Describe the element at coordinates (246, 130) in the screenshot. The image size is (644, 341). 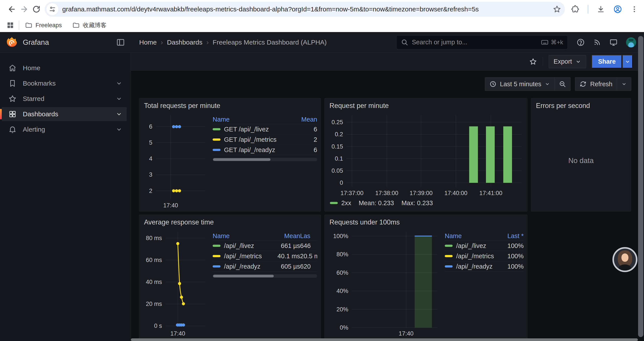
I see `series-label: GET /api/_/livez` at that location.